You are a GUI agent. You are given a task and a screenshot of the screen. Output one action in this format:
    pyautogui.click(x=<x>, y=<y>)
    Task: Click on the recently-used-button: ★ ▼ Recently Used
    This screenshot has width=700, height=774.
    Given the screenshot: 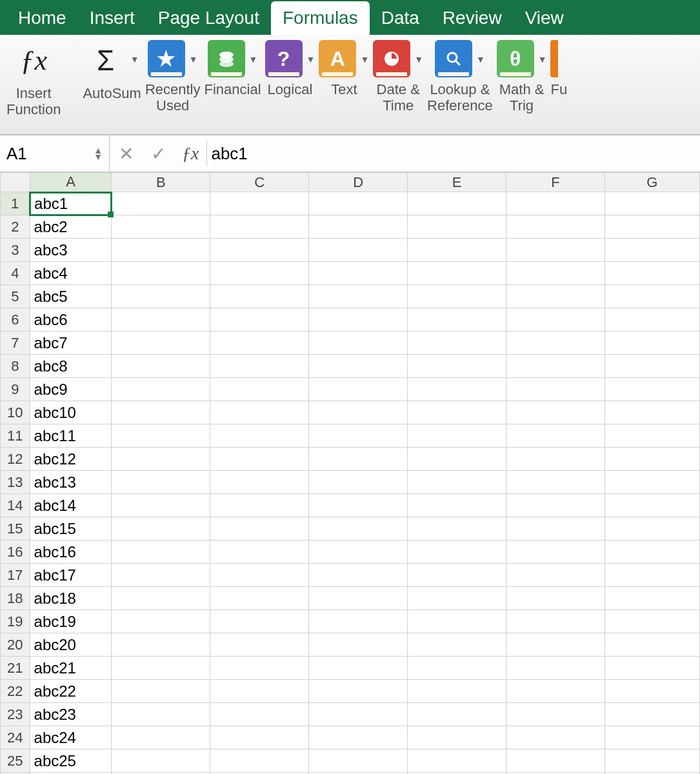 What is the action you would take?
    pyautogui.click(x=173, y=85)
    